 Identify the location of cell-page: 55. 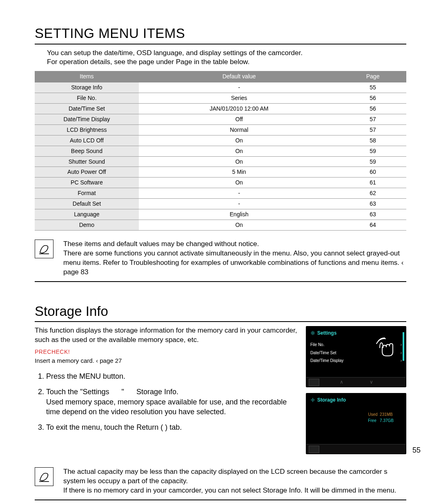
(373, 88).